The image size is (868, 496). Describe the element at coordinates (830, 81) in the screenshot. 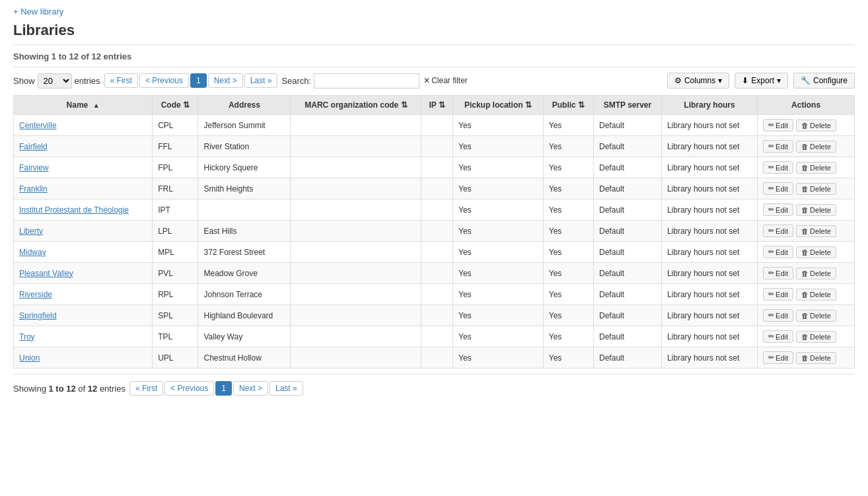

I see `configure-label: Configure` at that location.